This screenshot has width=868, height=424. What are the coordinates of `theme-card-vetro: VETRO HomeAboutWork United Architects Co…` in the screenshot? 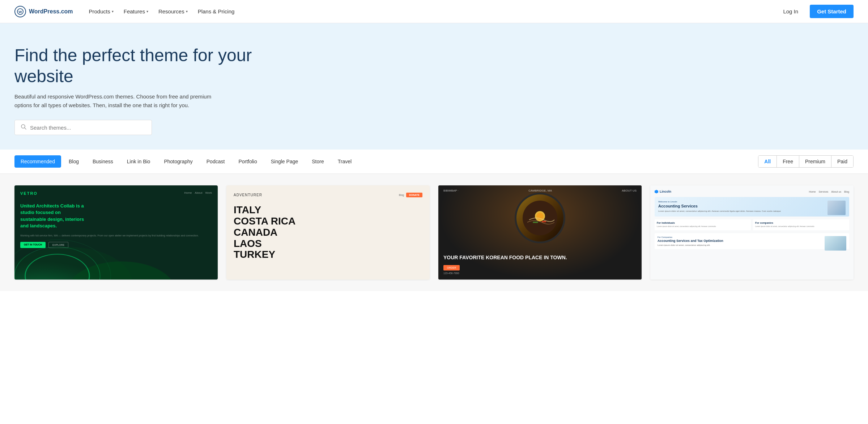 It's located at (116, 232).